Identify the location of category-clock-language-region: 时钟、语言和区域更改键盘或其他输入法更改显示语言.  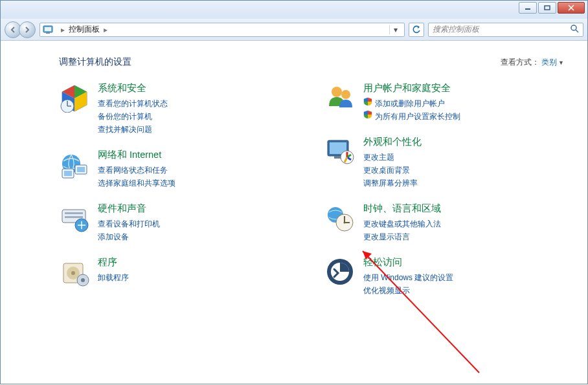
(444, 223).